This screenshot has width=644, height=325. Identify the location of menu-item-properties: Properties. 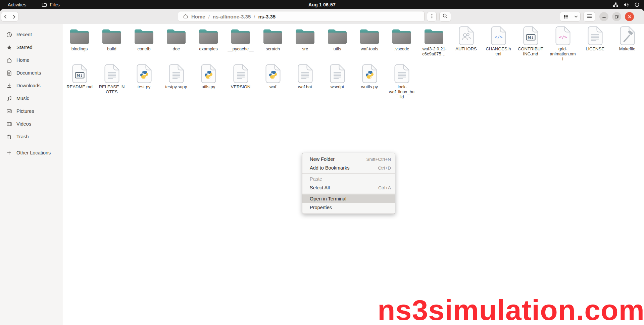
(349, 207).